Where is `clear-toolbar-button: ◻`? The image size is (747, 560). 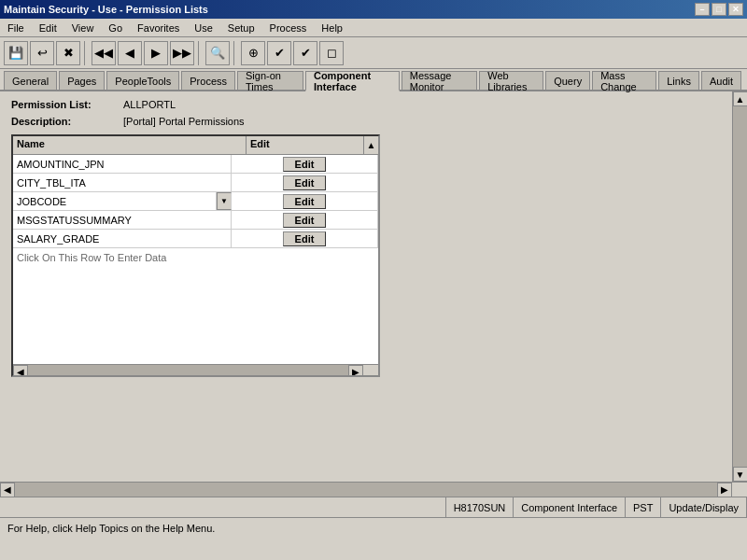 clear-toolbar-button: ◻ is located at coordinates (331, 53).